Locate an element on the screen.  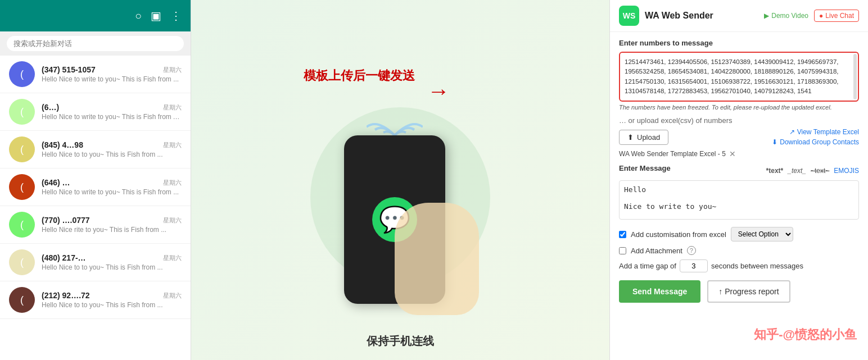
chat-top: (6…) 星期六 is located at coordinates (111, 107).